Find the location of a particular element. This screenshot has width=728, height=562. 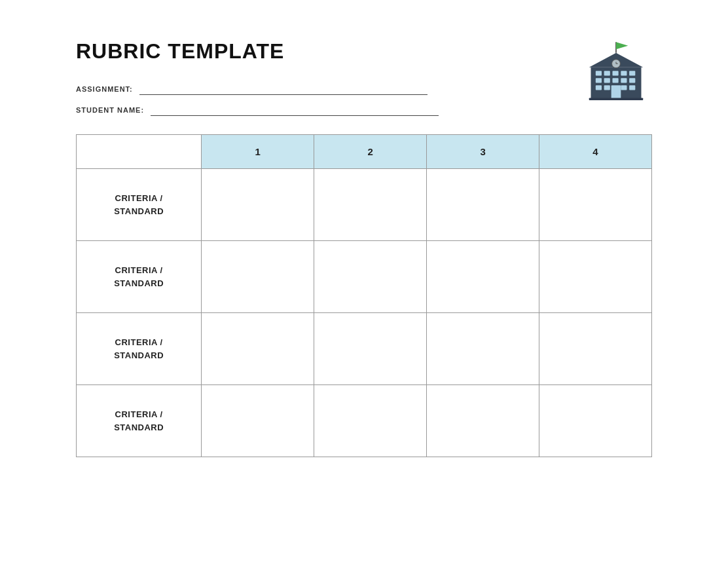

form-fields: ASSIGNMENT: STUDENT NAME: is located at coordinates (364, 100).